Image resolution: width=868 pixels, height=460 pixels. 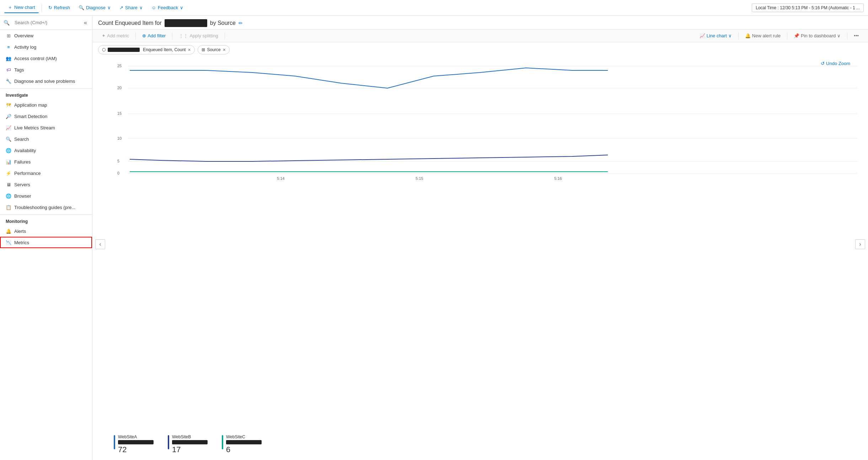 What do you see at coordinates (46, 162) in the screenshot?
I see `sidebar-item-failures: 📊 Failures` at bounding box center [46, 162].